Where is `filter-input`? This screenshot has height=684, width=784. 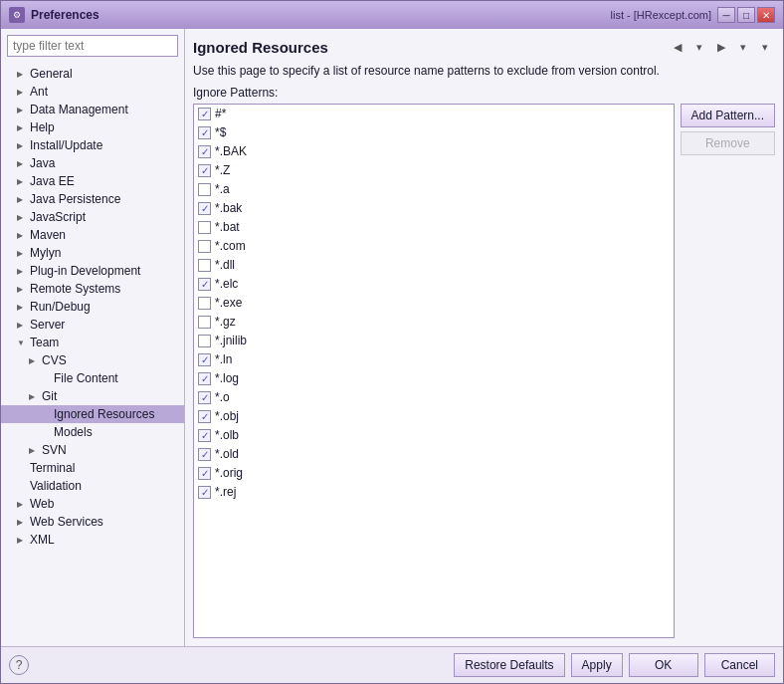
filter-input is located at coordinates (93, 46).